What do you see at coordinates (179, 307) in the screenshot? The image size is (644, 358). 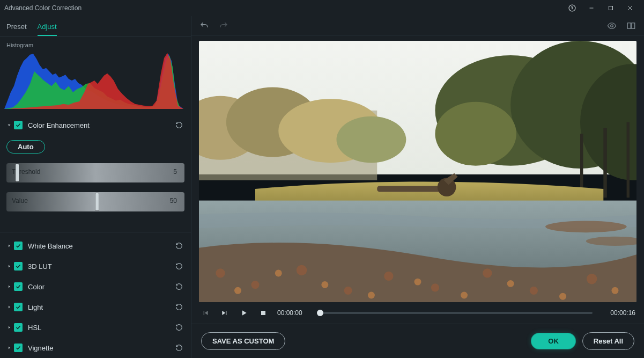 I see `reset-light` at bounding box center [179, 307].